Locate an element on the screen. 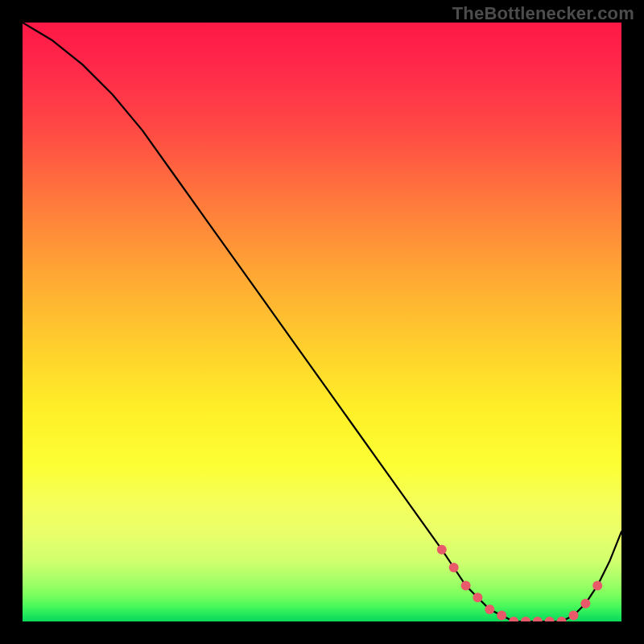  watermark-text: TheBottlenecker.com is located at coordinates (543, 14).